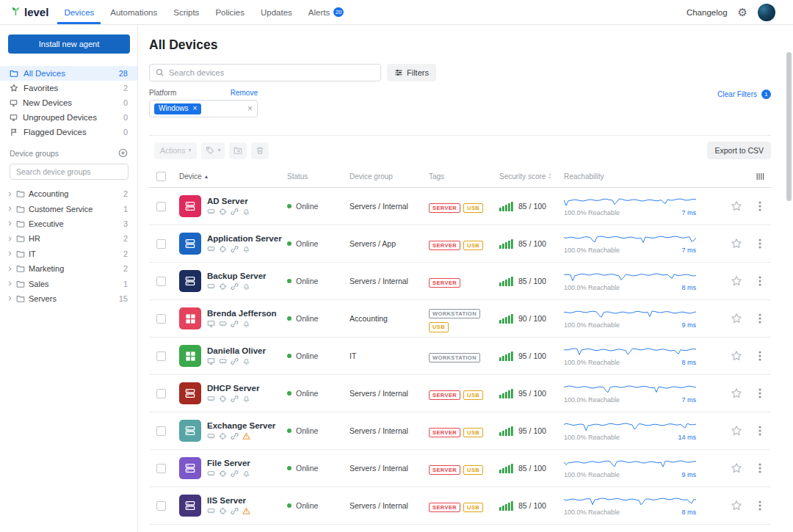  What do you see at coordinates (276, 12) in the screenshot?
I see `nav-item-updates: Updates` at bounding box center [276, 12].